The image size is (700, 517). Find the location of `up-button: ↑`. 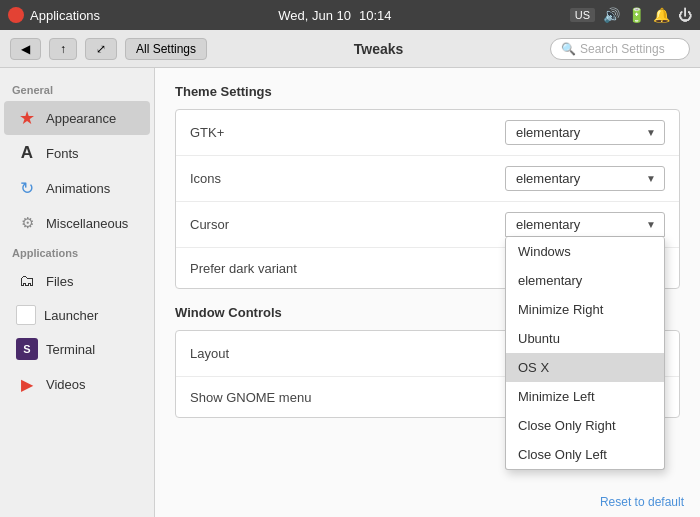

up-button: ↑ is located at coordinates (63, 49).